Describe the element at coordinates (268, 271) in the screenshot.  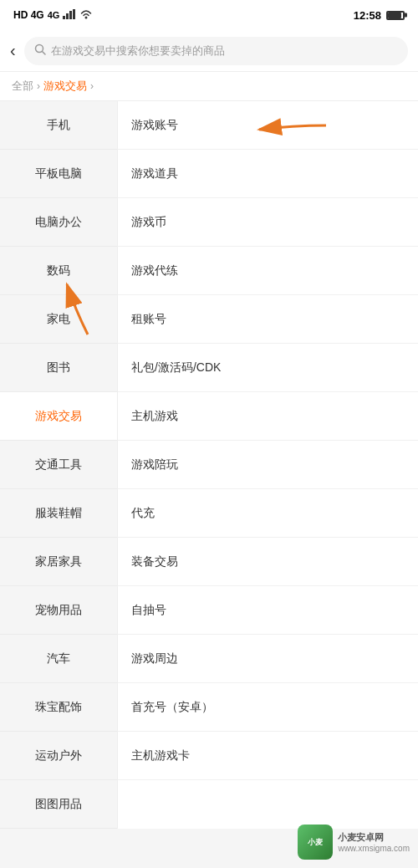
I see `right-item-youxidailian: 游戏代练` at that location.